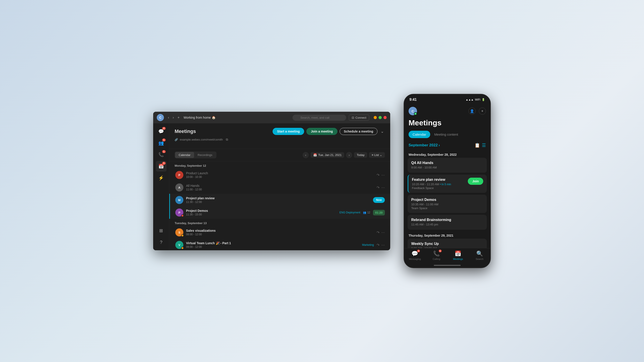 This screenshot has height=362, width=644. Describe the element at coordinates (379, 213) in the screenshot. I see `timer-badge: 01:20` at that location.